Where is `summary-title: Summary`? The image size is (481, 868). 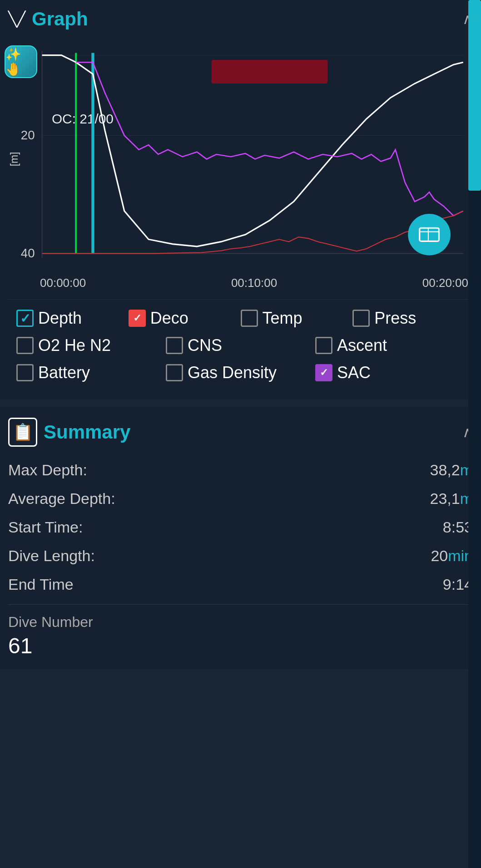 summary-title: Summary is located at coordinates (87, 432).